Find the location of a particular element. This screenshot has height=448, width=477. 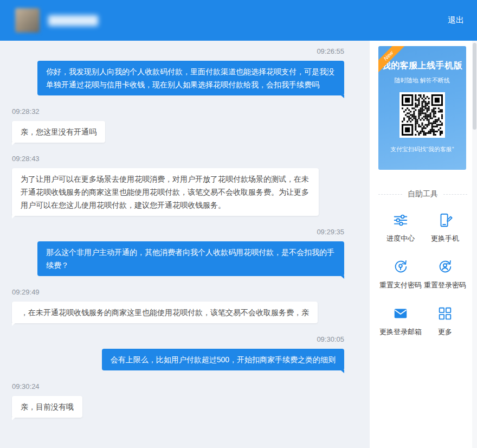

mail-icon is located at coordinates (401, 313).